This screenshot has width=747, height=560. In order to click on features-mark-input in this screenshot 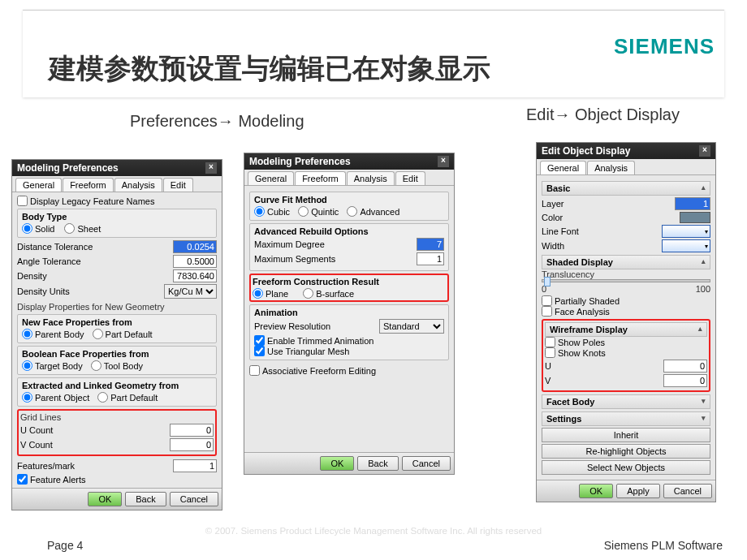, I will do `click(195, 466)`.